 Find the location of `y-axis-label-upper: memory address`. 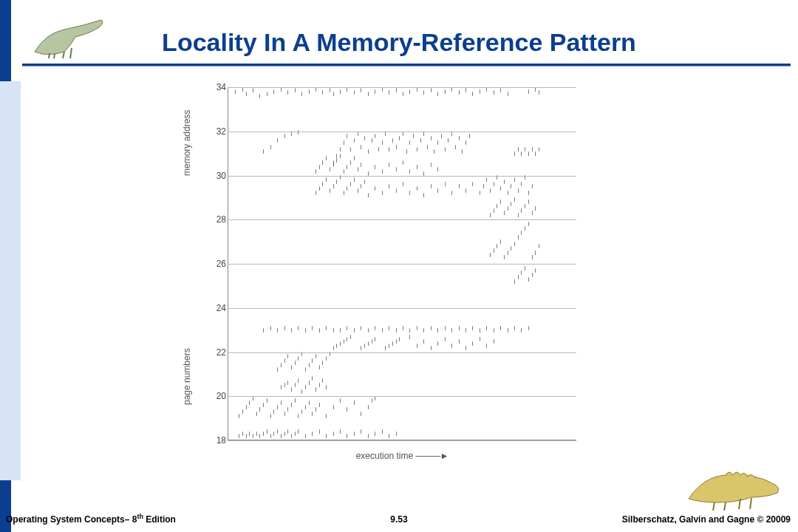

y-axis-label-upper: memory address is located at coordinates (187, 143).